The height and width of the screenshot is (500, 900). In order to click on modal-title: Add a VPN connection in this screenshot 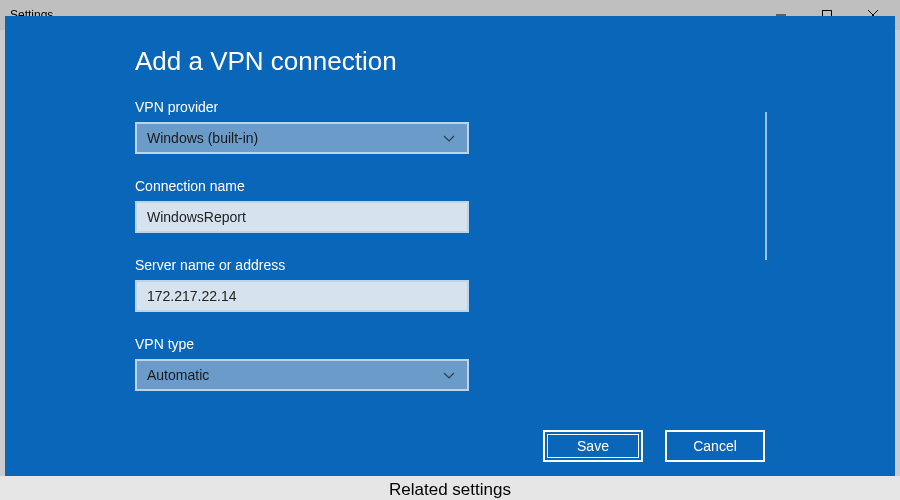, I will do `click(515, 62)`.